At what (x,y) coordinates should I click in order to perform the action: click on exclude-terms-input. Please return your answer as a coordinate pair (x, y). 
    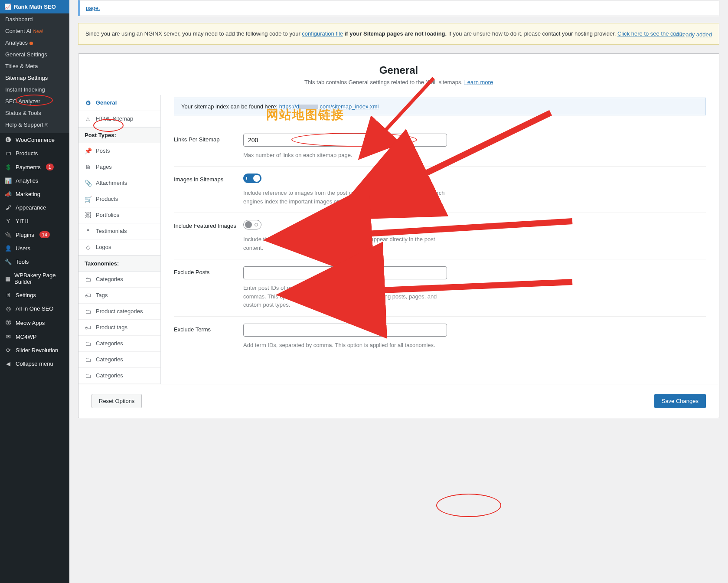
    Looking at the image, I should click on (345, 330).